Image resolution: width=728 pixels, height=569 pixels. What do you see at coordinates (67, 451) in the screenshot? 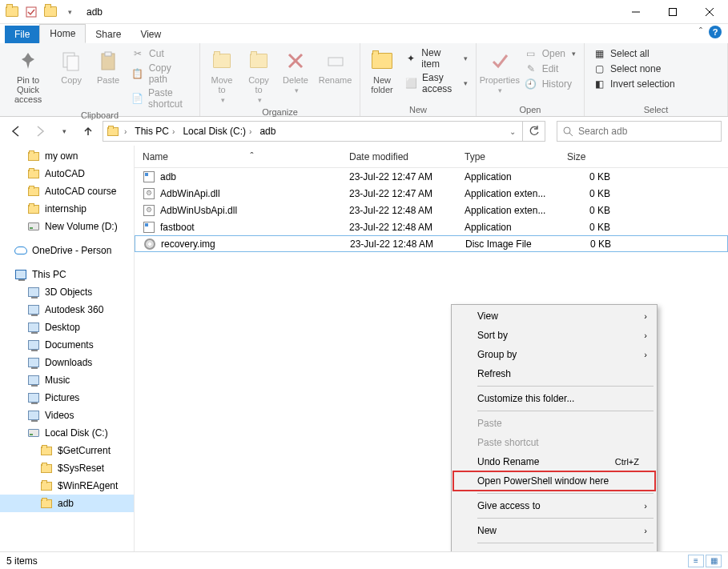
I see `sidebar-item: $GetCurrent` at bounding box center [67, 451].